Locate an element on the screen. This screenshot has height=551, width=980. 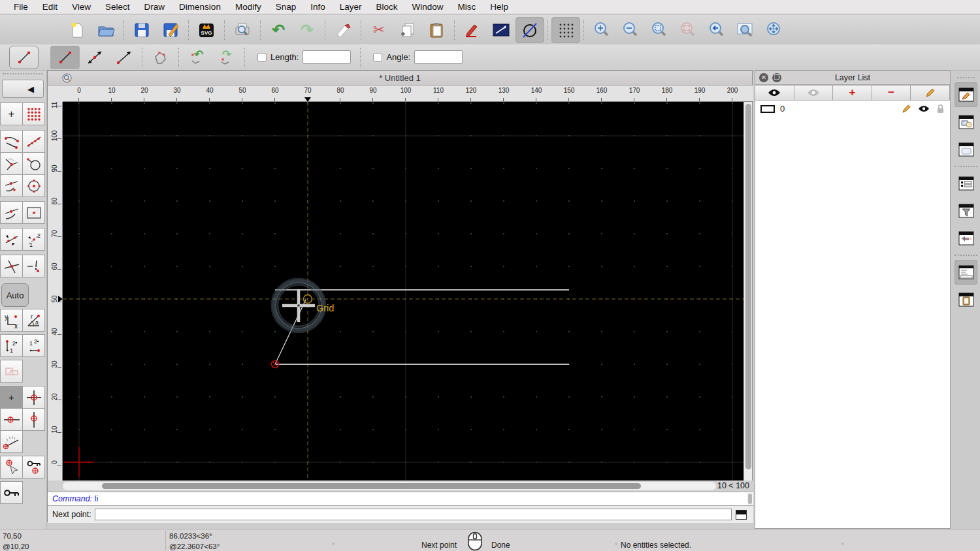
toggle-library-browser-button is located at coordinates (966, 150).